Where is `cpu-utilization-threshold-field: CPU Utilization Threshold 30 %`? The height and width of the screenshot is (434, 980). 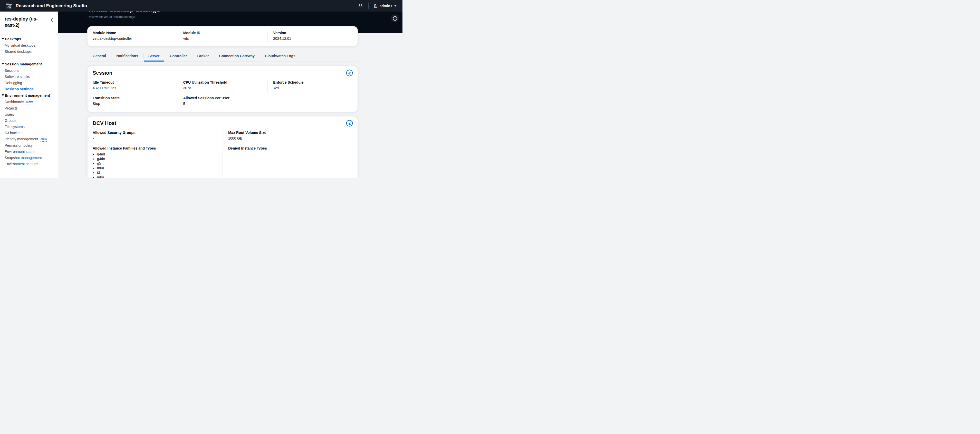
cpu-utilization-threshold-field: CPU Utilization Threshold 30 % is located at coordinates (223, 86).